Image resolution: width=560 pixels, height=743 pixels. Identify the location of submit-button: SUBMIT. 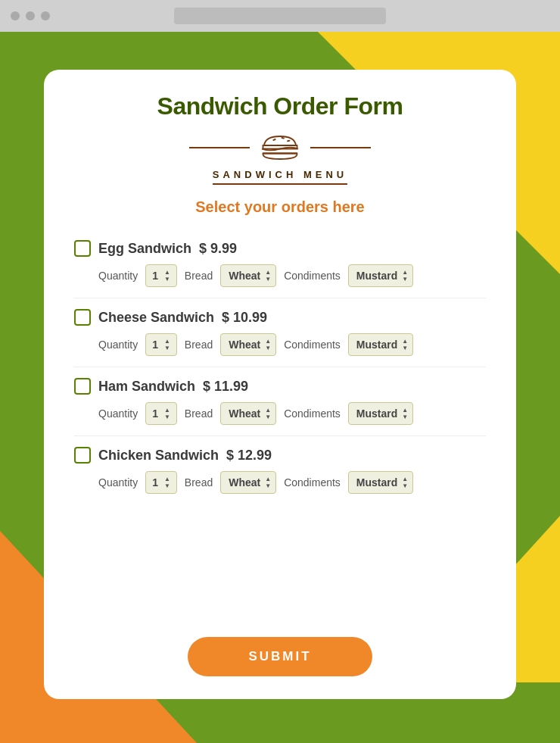
(280, 657).